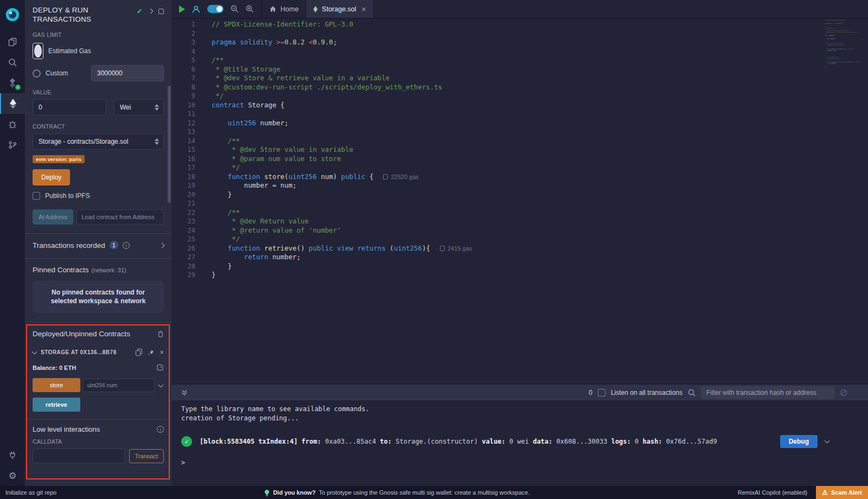 The image size is (868, 499). I want to click on info-icon: i, so click(126, 245).